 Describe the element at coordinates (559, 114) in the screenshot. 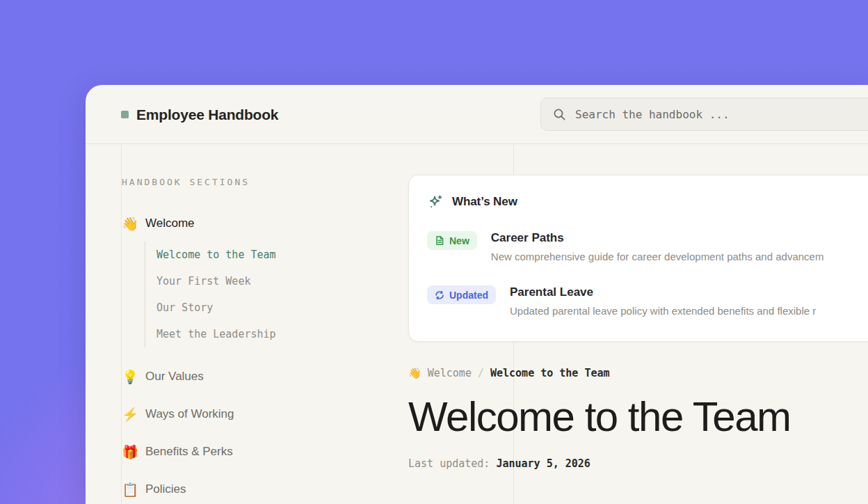

I see `search-icon` at that location.